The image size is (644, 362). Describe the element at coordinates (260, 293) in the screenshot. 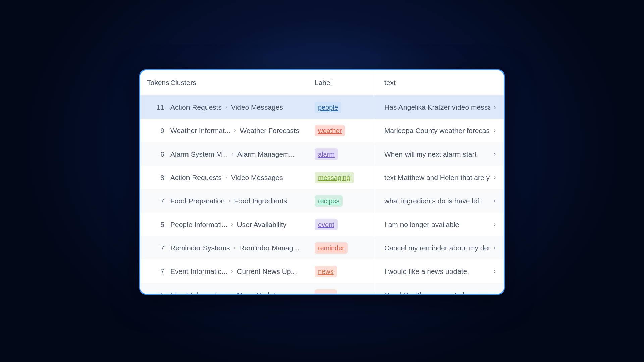

I see `cluster-secondary: News Updates` at that location.